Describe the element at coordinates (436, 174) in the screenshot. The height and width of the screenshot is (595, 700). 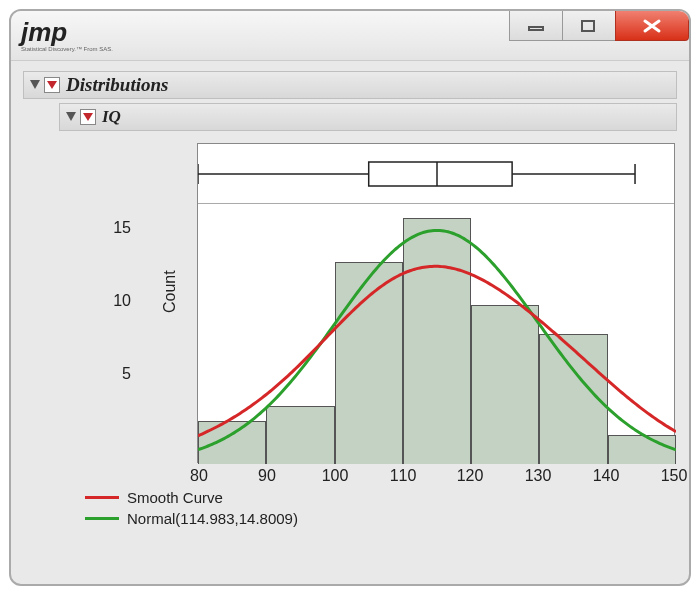
I see `boxplot-pane` at that location.